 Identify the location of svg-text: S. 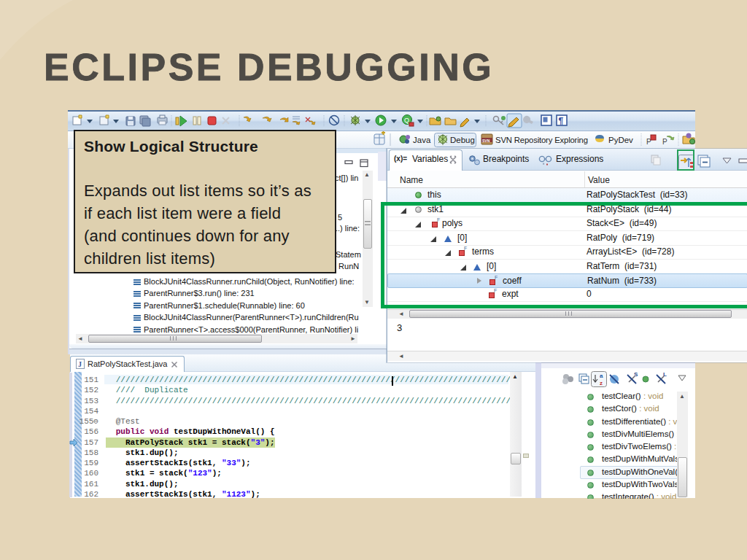
(636, 375).